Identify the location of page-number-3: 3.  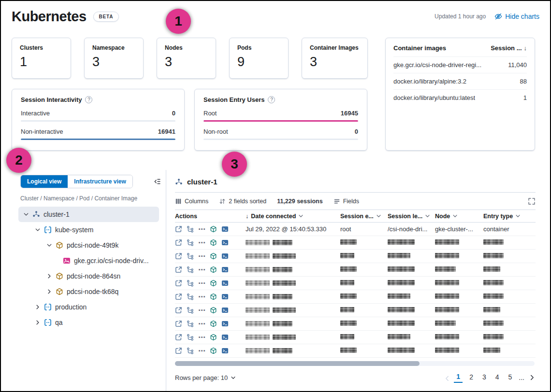
(484, 378).